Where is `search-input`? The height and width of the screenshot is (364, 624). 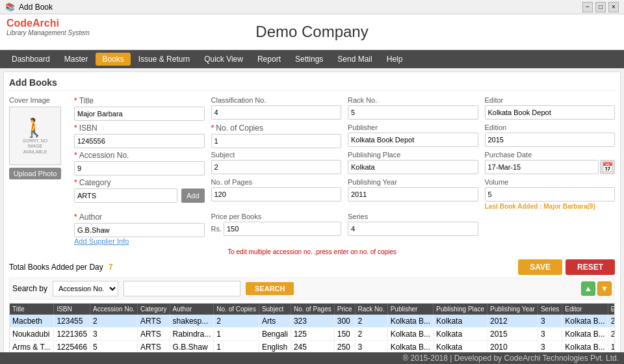 search-input is located at coordinates (182, 289).